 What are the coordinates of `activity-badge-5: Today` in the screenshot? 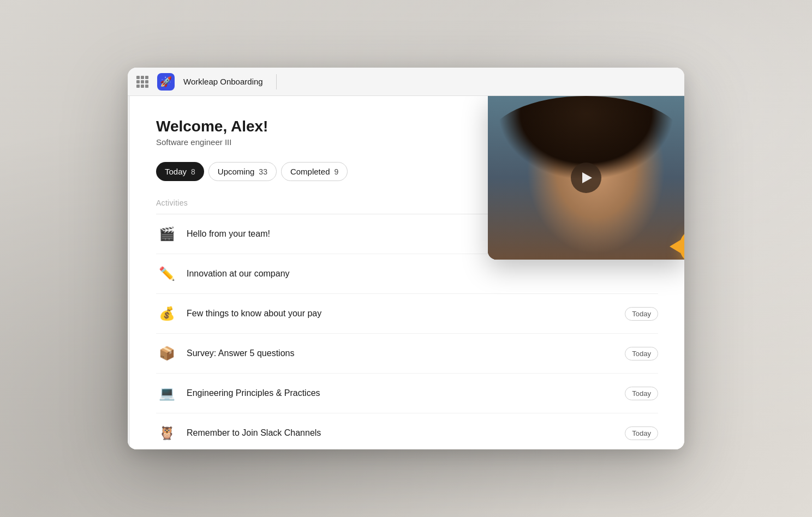 It's located at (642, 394).